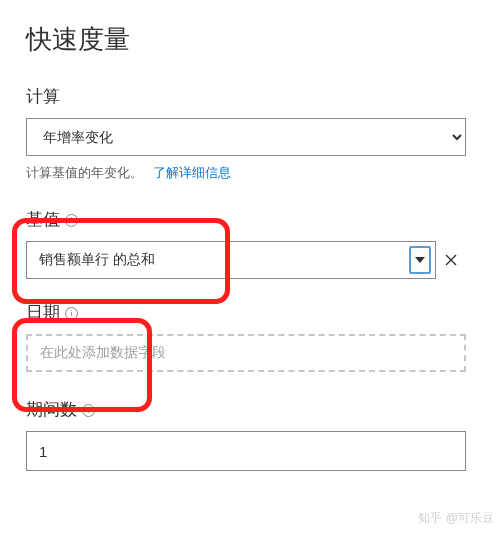  What do you see at coordinates (231, 260) in the screenshot?
I see `base-value-field: 销售额单行 的总和` at bounding box center [231, 260].